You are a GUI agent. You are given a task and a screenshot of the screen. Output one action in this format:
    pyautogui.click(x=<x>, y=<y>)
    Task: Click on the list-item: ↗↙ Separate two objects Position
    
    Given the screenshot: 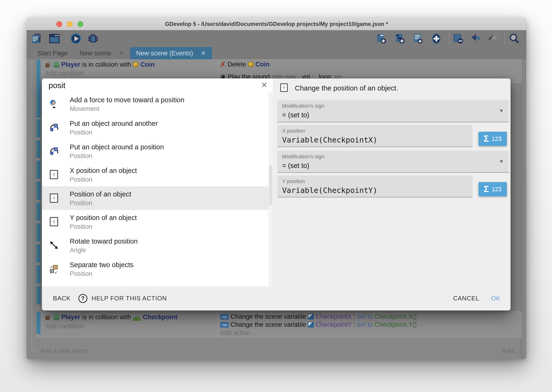 What is the action you would take?
    pyautogui.click(x=157, y=269)
    